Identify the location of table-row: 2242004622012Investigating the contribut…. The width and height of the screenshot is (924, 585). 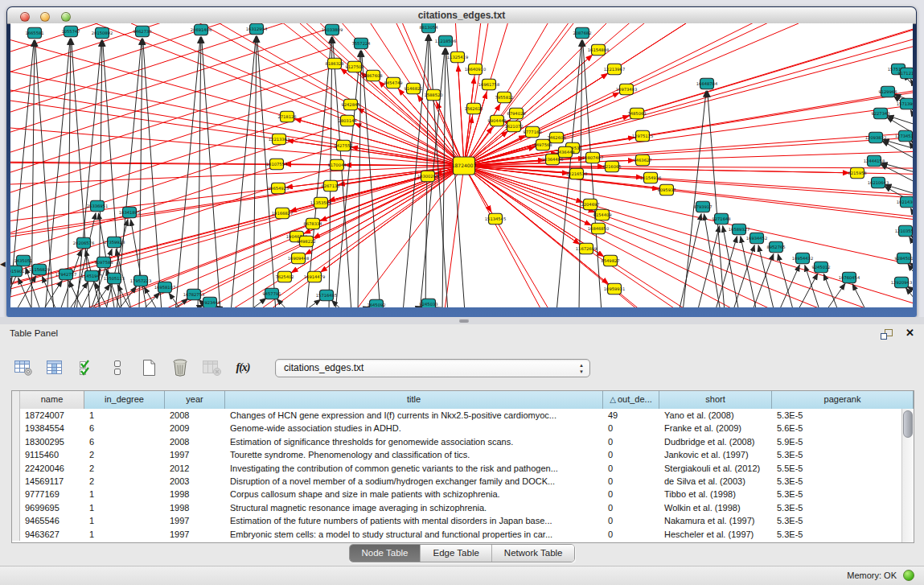
(457, 468).